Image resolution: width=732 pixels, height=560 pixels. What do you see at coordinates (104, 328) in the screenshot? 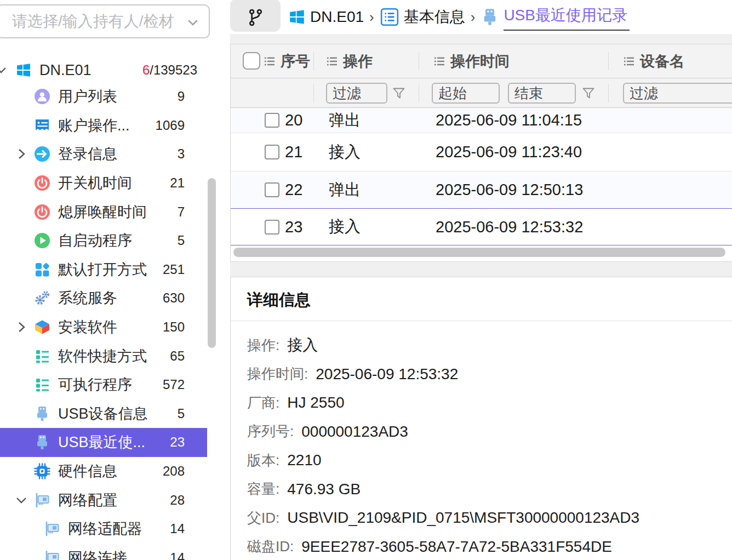
I see `sidebar-item-installed-software: 安装软件 150` at bounding box center [104, 328].